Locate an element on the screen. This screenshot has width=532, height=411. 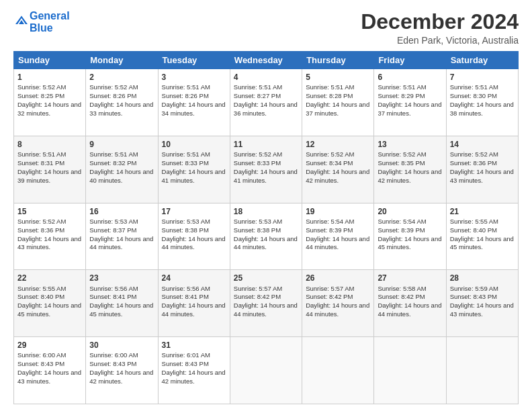
logo-name: General Blue is located at coordinates (50, 21).